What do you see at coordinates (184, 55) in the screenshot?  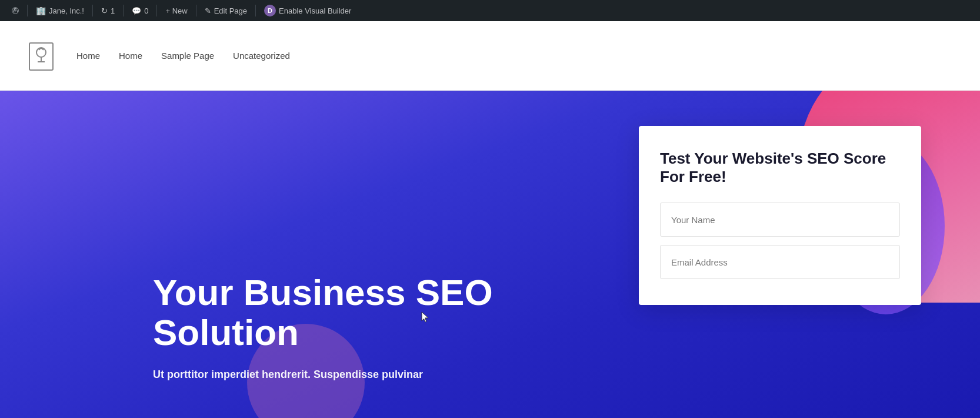 I see `site-navigation: Home Home Sample Page Uncategorized` at bounding box center [184, 55].